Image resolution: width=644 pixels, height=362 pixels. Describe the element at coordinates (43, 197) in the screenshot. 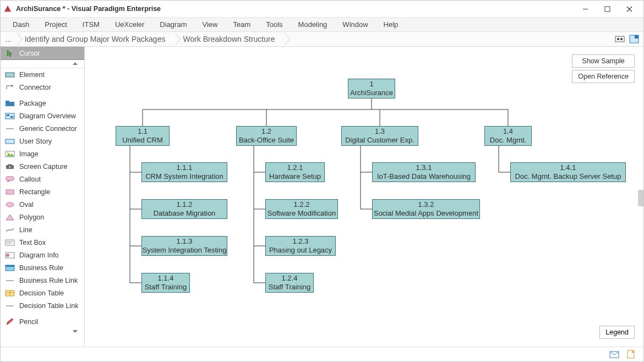

I see `tool-palette: Cursor Element Connector Package Diagram…` at that location.